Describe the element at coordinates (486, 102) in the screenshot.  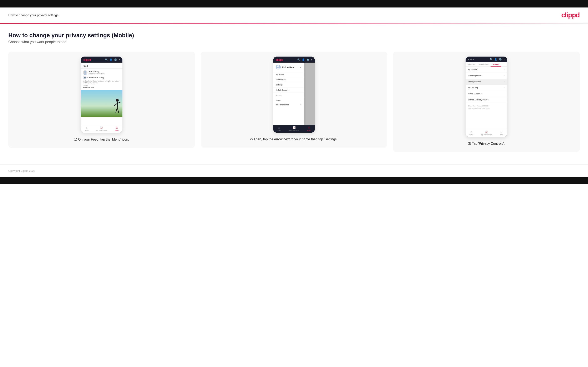
I see `step-3-card: < Back 🔍 👤 ⚙️ ▾ My Profile Connections S…` at that location.